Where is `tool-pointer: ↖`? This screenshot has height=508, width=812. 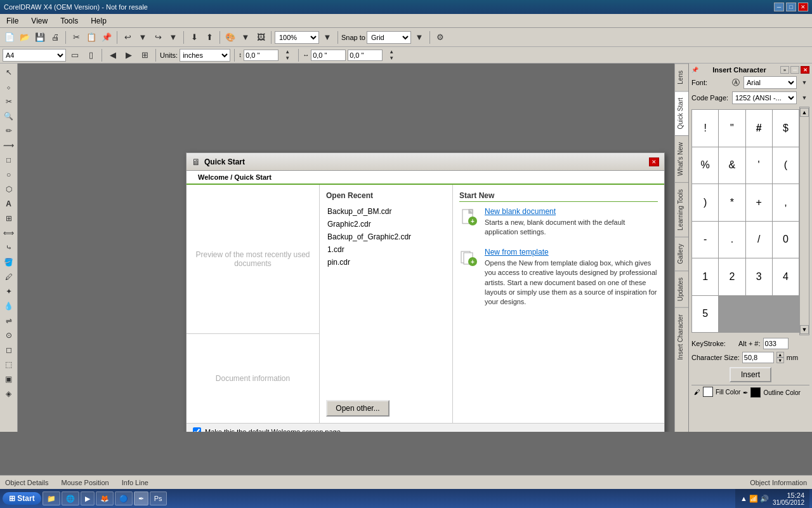 tool-pointer: ↖ is located at coordinates (9, 72).